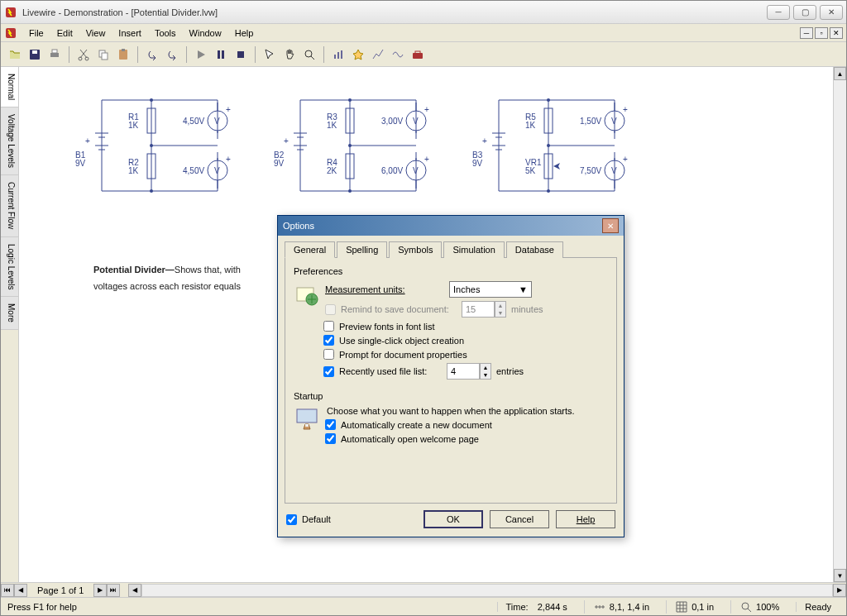 The height and width of the screenshot is (616, 847). Describe the element at coordinates (415, 250) in the screenshot. I see `tab-symbols: Symbols` at that location.